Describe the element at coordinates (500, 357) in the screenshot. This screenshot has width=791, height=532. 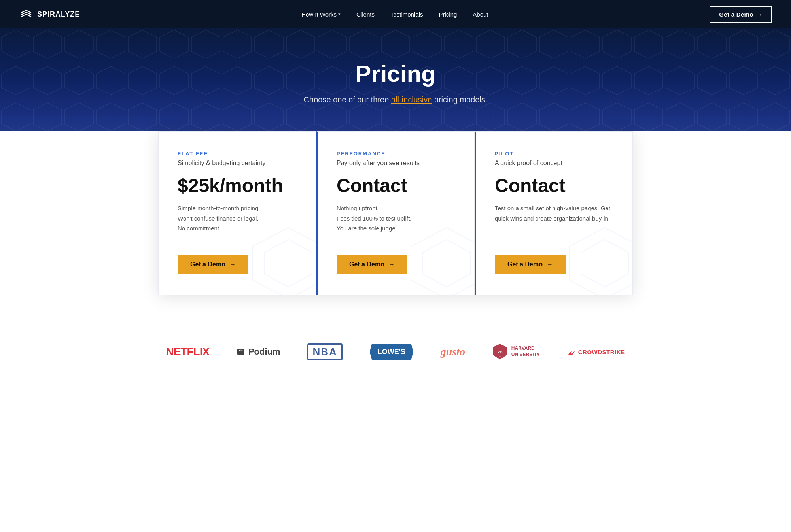
I see `svg-text: RI` at that location.